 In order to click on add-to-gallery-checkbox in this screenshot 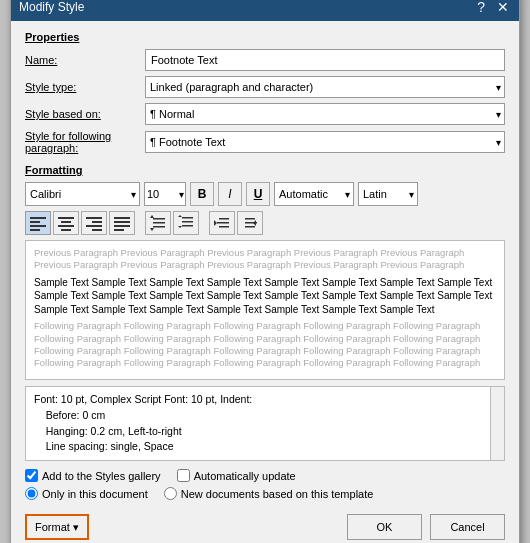, I will do `click(32, 476)`.